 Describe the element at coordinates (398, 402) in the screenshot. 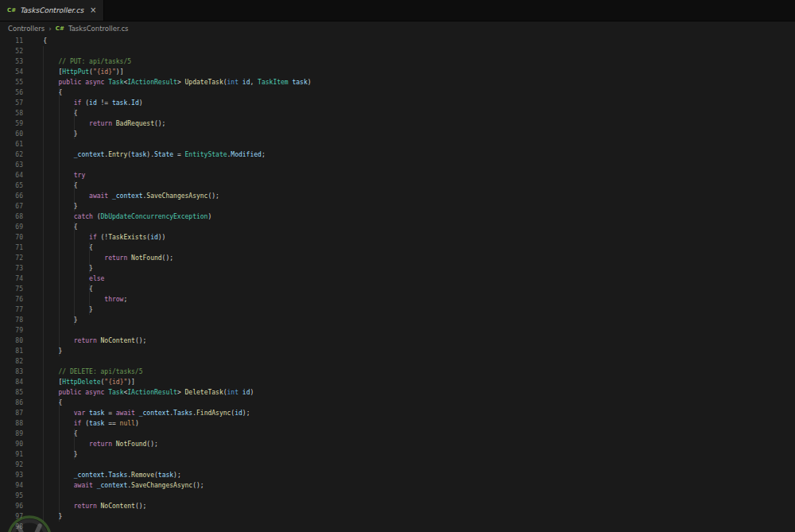

I see `code-line: 86 {` at that location.